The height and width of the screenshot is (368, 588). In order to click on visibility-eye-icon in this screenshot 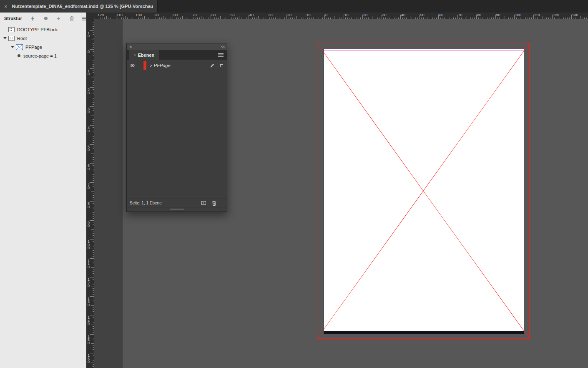, I will do `click(133, 66)`.